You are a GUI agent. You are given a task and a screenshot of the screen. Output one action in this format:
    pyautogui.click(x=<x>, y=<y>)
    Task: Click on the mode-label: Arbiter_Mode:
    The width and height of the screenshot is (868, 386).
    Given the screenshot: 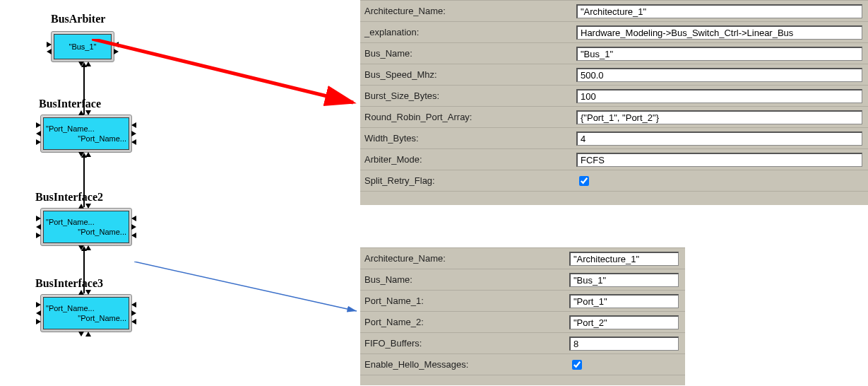 What is the action you would take?
    pyautogui.click(x=391, y=160)
    